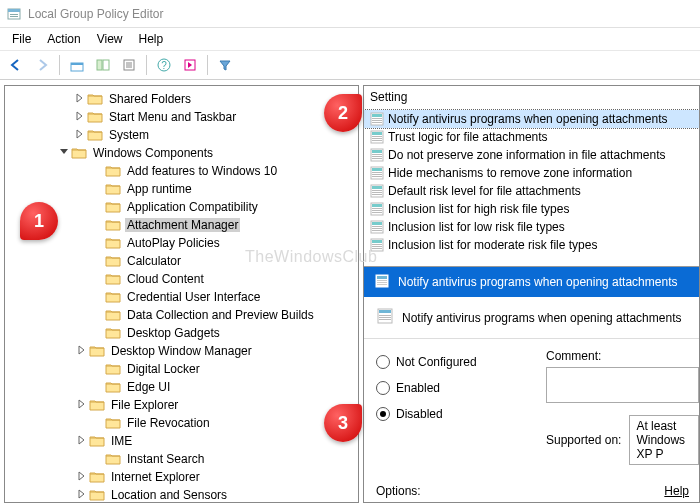 The image size is (700, 503). What do you see at coordinates (182, 333) in the screenshot?
I see `tree-item: Desktop Gadgets` at bounding box center [182, 333].